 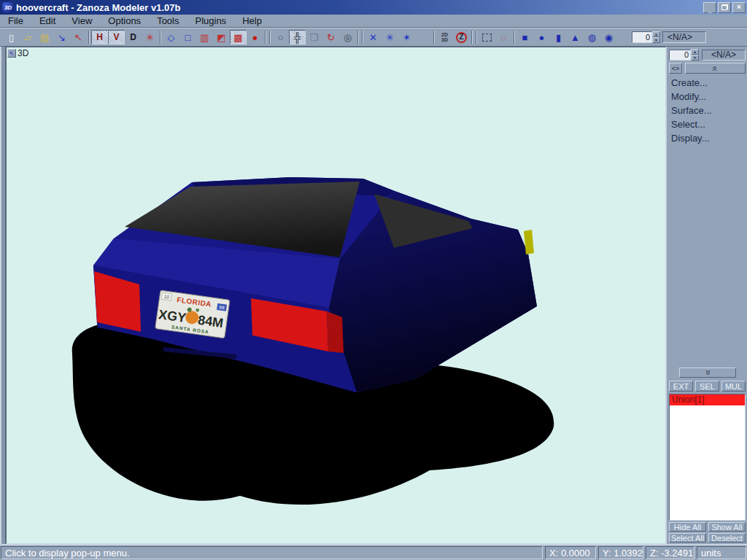 What do you see at coordinates (99, 37) in the screenshot?
I see `horizontal-toggle-icon: H` at bounding box center [99, 37].